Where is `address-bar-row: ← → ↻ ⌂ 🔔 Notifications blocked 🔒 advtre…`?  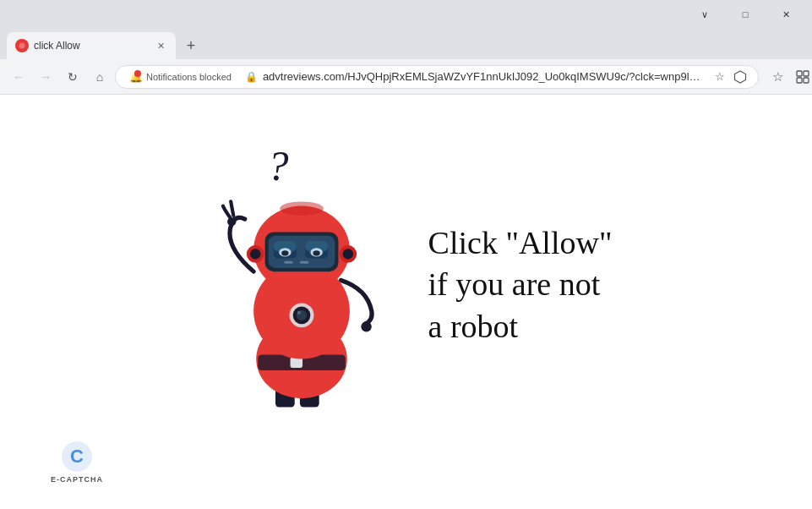
address-bar-row: ← → ↻ ⌂ 🔔 Notifications blocked 🔒 advtre… is located at coordinates (406, 77).